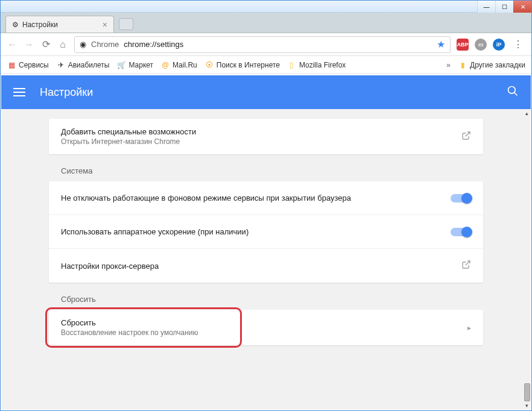 The width and height of the screenshot is (532, 411). I want to click on add-accessibility-row: Добавить специальные возможности Открыть…, so click(266, 136).